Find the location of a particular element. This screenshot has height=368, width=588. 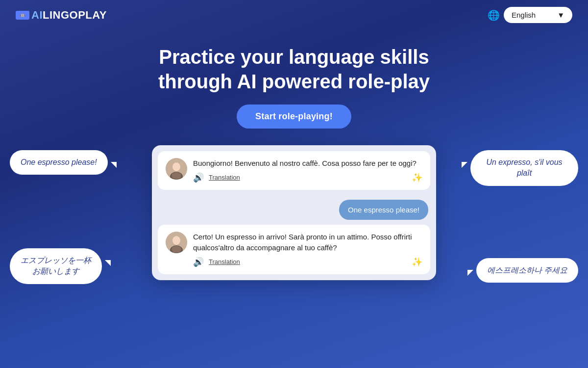

bubble-left-top: One espresso please! is located at coordinates (59, 162).